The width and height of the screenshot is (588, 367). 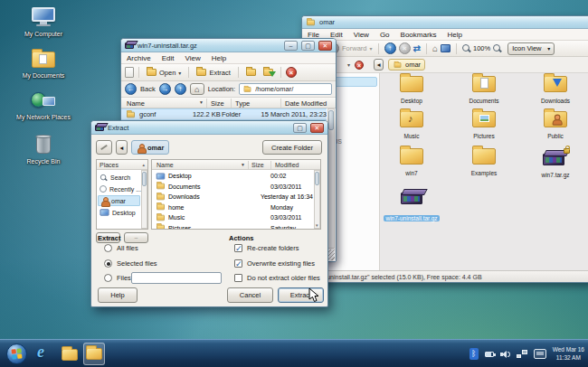 I want to click on active-window-taskbar-icon, so click(x=94, y=354).